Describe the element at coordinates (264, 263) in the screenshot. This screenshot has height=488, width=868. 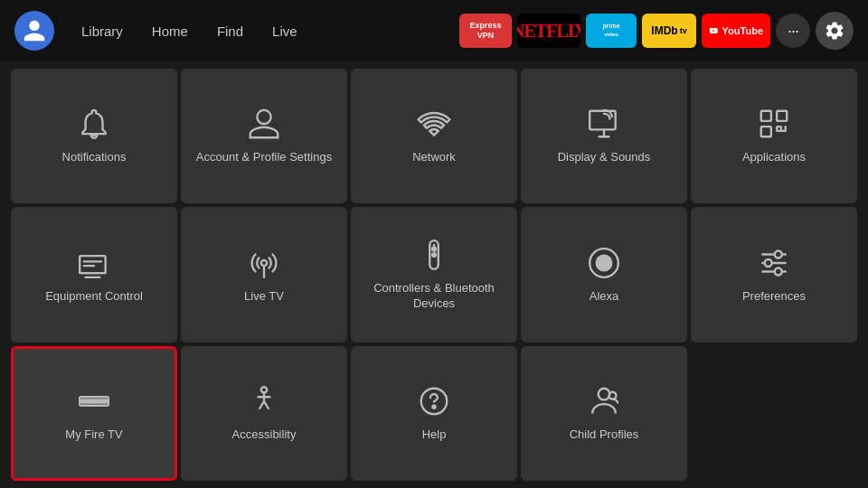
I see `antenna-icon` at that location.